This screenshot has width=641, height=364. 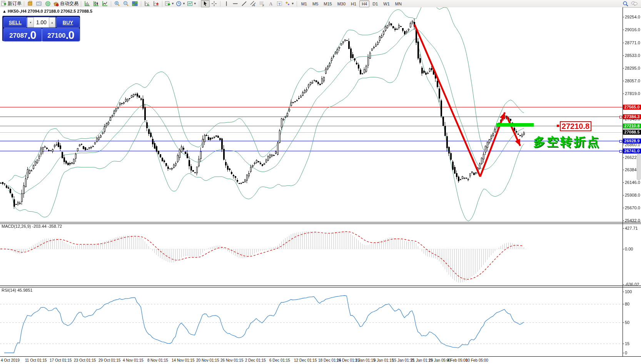 I want to click on buy-button: BUY, so click(x=68, y=22).